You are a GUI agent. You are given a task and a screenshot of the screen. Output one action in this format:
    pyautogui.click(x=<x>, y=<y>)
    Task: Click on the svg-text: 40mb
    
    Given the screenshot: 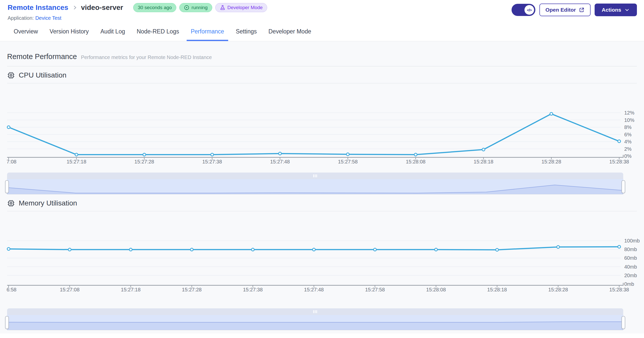 What is the action you would take?
    pyautogui.click(x=631, y=267)
    